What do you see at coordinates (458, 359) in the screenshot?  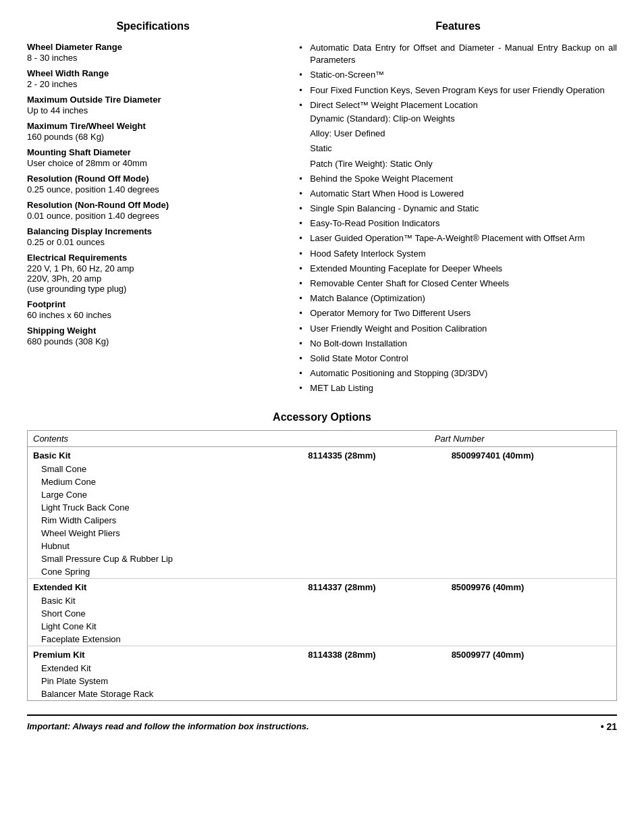 I see `feature-item-16: Solid State Motor Control` at bounding box center [458, 359].